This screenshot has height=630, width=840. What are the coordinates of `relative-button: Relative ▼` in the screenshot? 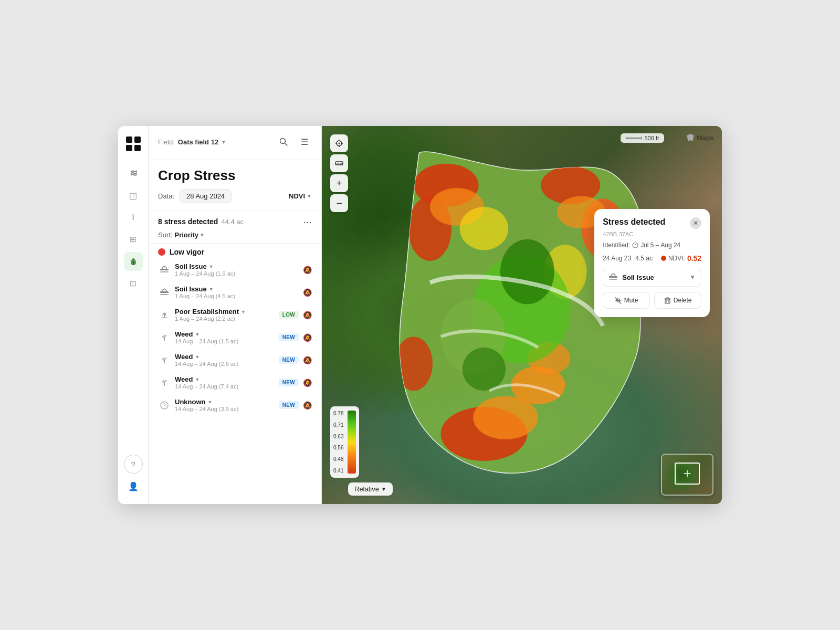 It's located at (371, 489).